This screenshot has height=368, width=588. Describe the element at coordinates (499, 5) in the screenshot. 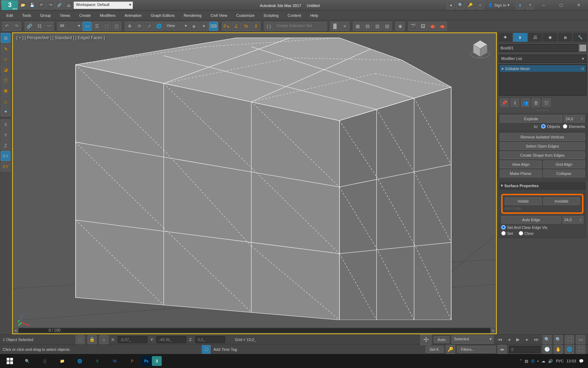

I see `sign-in: 👤 Sign In ▾` at that location.